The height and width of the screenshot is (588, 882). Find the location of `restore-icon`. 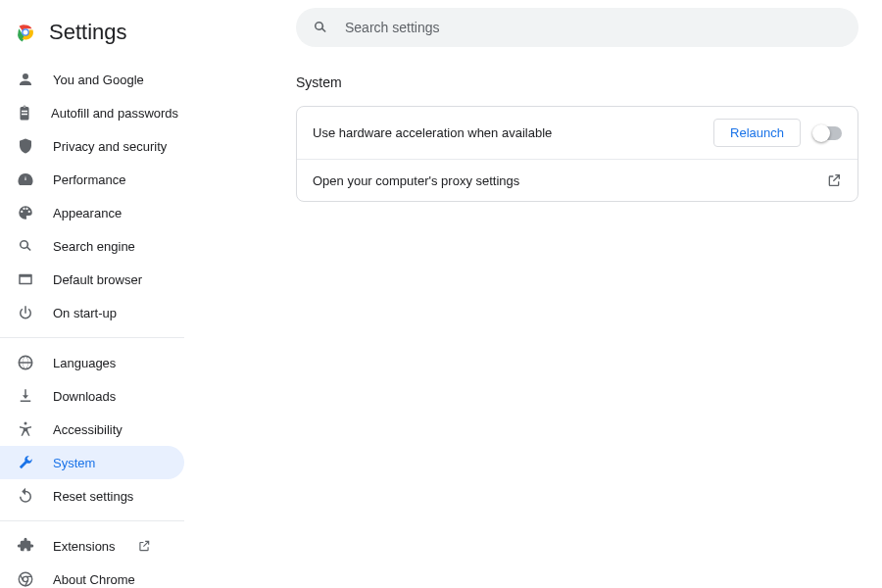

restore-icon is located at coordinates (25, 496).